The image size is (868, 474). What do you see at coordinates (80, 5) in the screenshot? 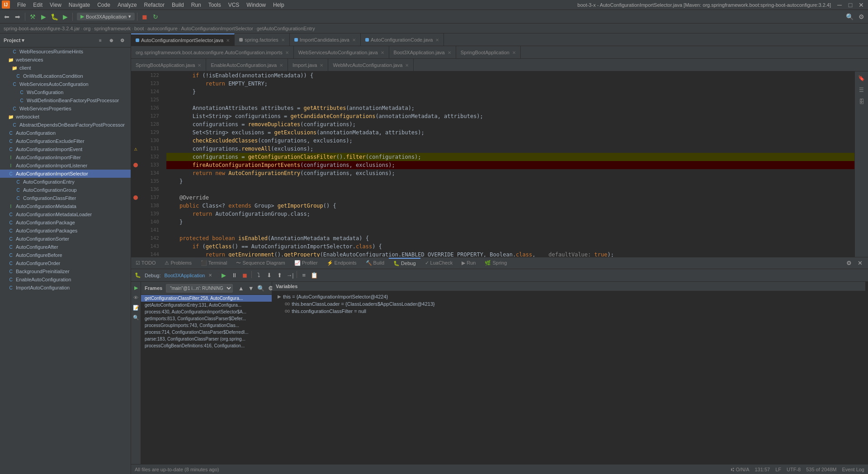
I see `menu-navigate: Navigate` at bounding box center [80, 5].